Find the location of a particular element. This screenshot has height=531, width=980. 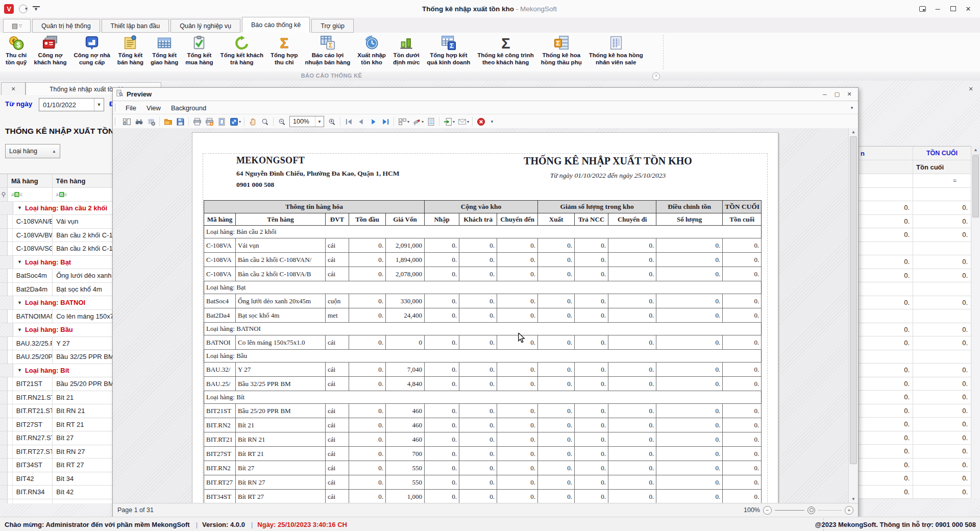

left-grid-row: BIT.RT27.ST Bít RN 27 is located at coordinates (56, 452).